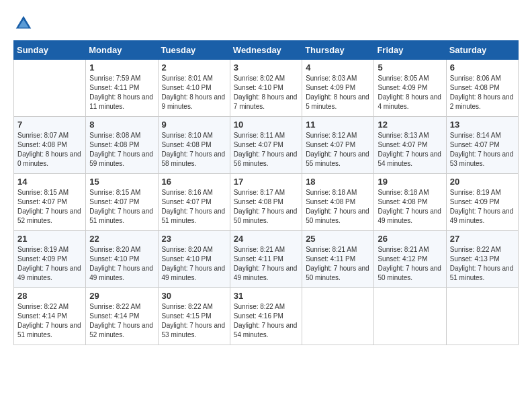 Image resolution: width=532 pixels, height=411 pixels. I want to click on week-row-1: 7Sunrise: 8:07 AMSunset: 4:08 PMDaylight…, so click(266, 145).